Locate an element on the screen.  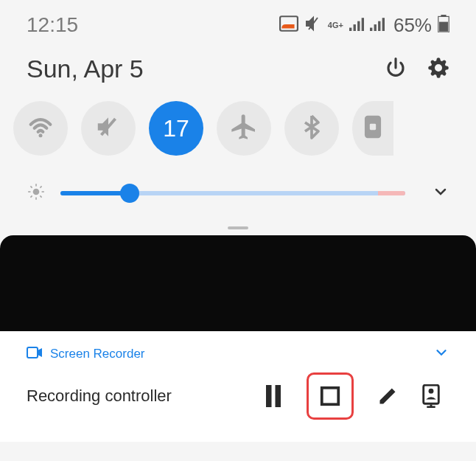
slider-warm-zone is located at coordinates (392, 193).